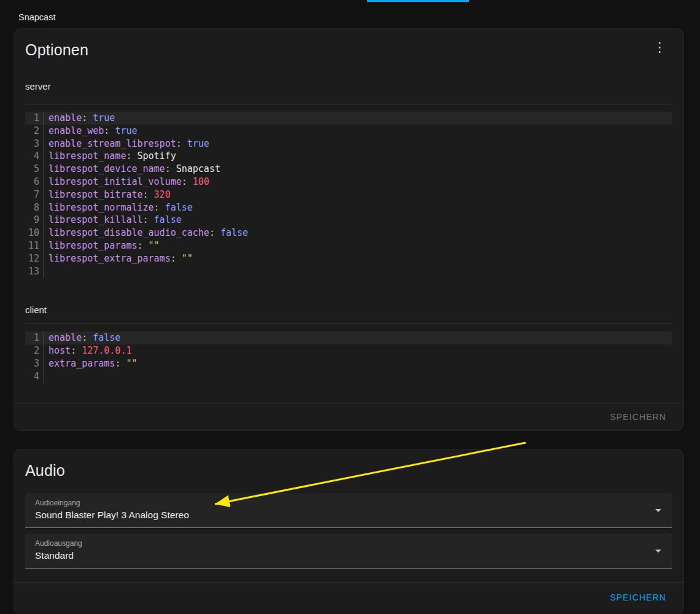 The height and width of the screenshot is (614, 700). What do you see at coordinates (349, 309) in the screenshot?
I see `section-label-client: client` at bounding box center [349, 309].